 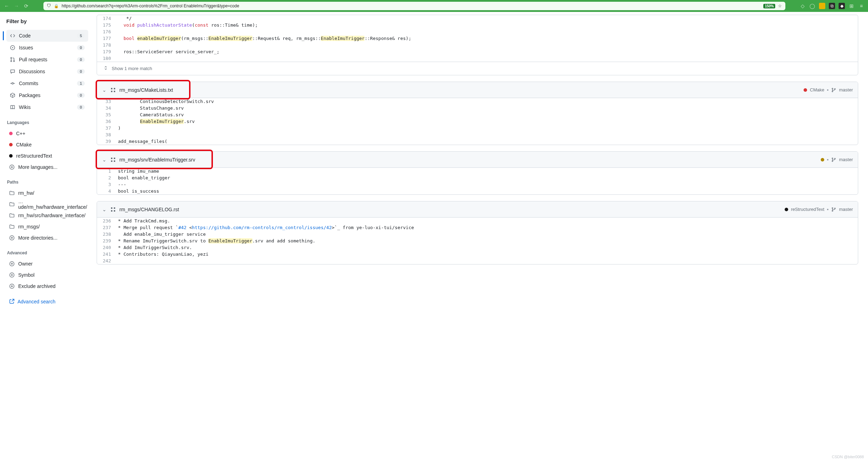 I want to click on path-filter: rm_hw/, so click(x=47, y=193).